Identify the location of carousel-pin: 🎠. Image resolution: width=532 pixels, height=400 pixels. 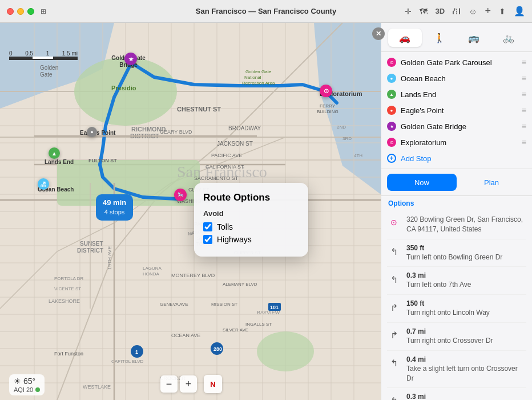
(180, 195).